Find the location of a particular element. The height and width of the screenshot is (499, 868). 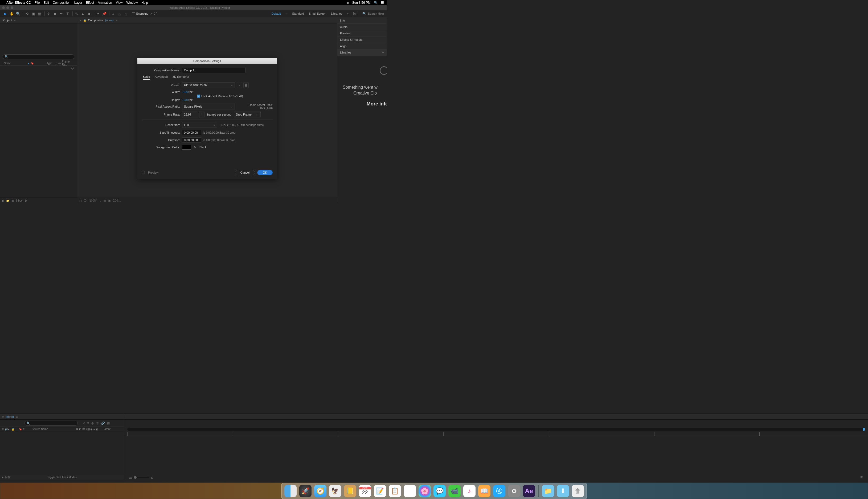

project-search: 🔍 is located at coordinates (38, 57).